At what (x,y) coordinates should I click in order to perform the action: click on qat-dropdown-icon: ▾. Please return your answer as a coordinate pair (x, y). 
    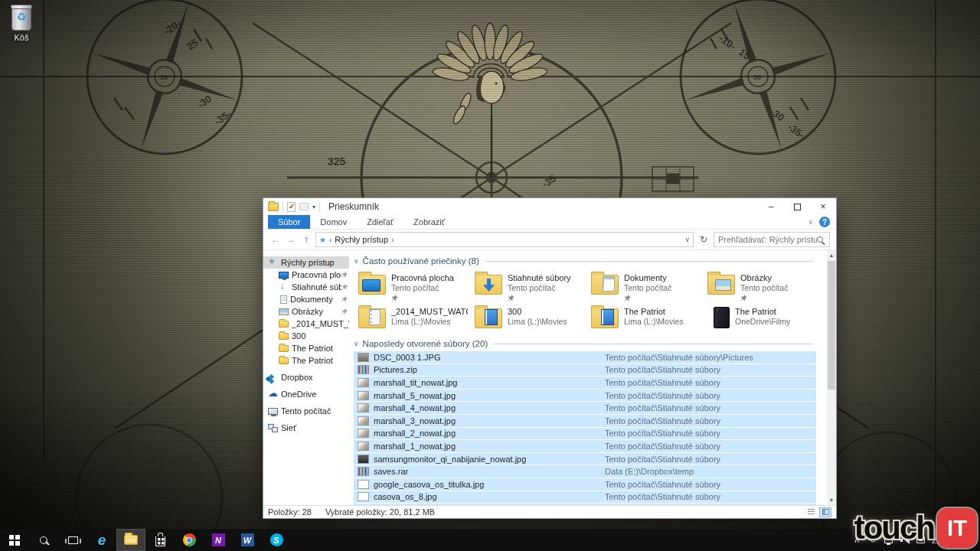
    Looking at the image, I should click on (314, 207).